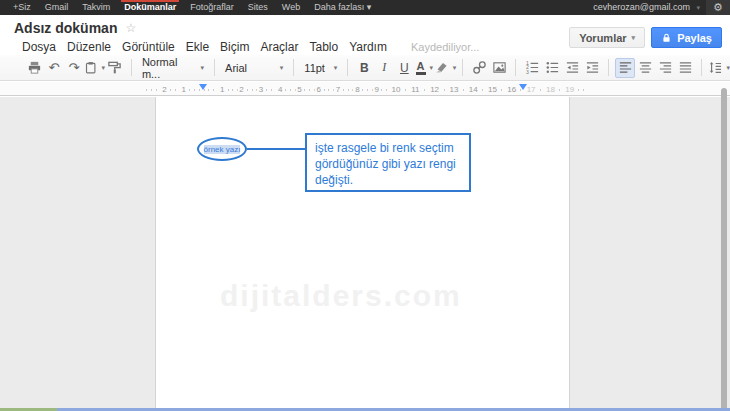  What do you see at coordinates (479, 68) in the screenshot?
I see `insert-link-button` at bounding box center [479, 68].